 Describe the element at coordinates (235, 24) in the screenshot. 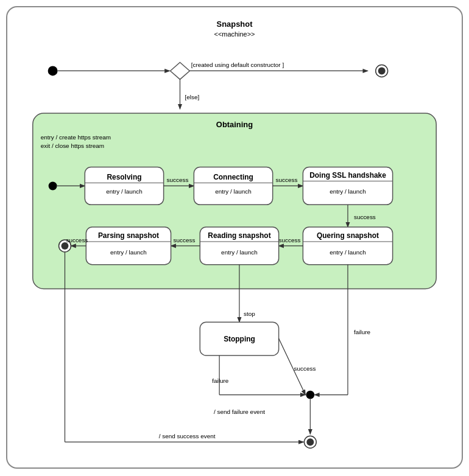

I see `diagram-title: Snapshot` at that location.